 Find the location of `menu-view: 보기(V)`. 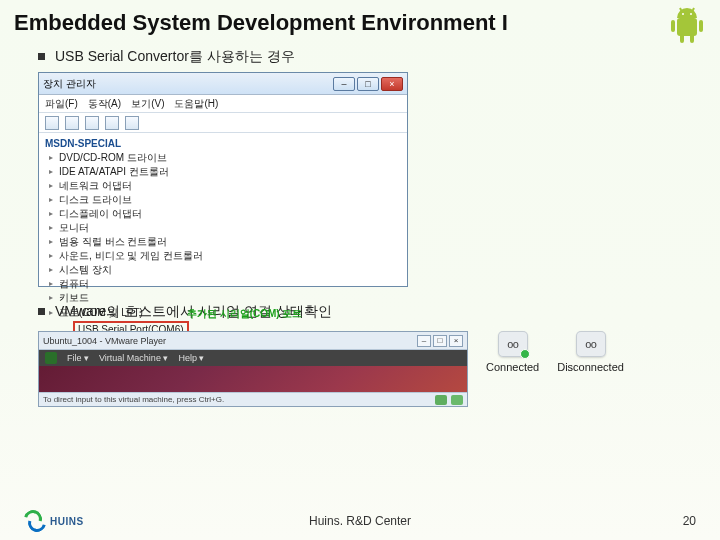

menu-view: 보기(V) is located at coordinates (148, 104).